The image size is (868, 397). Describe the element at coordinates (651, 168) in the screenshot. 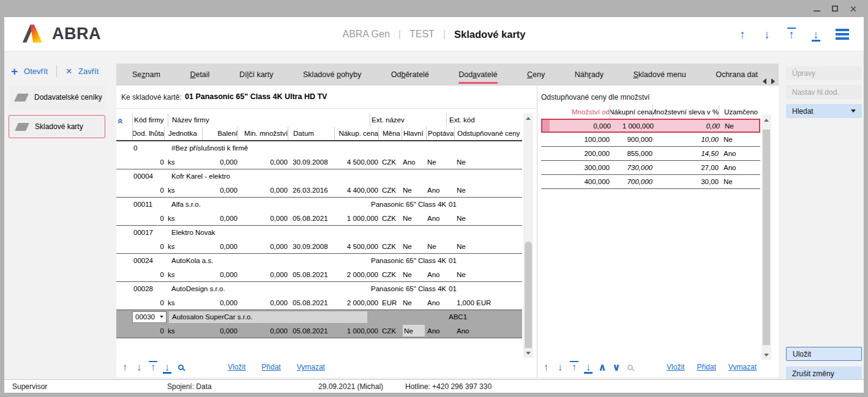

I see `tier-row: 300,000 730,000 27,00 Ano` at that location.